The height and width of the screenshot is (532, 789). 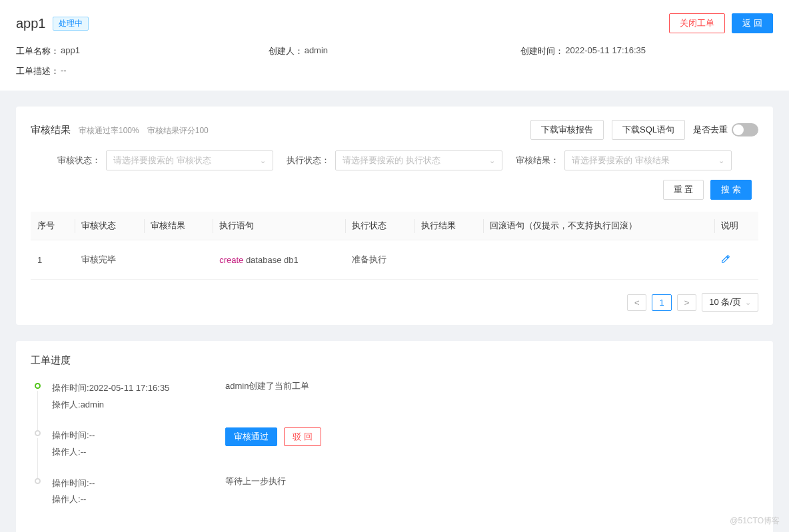 What do you see at coordinates (598, 260) in the screenshot?
I see `cell-rollback` at bounding box center [598, 260].